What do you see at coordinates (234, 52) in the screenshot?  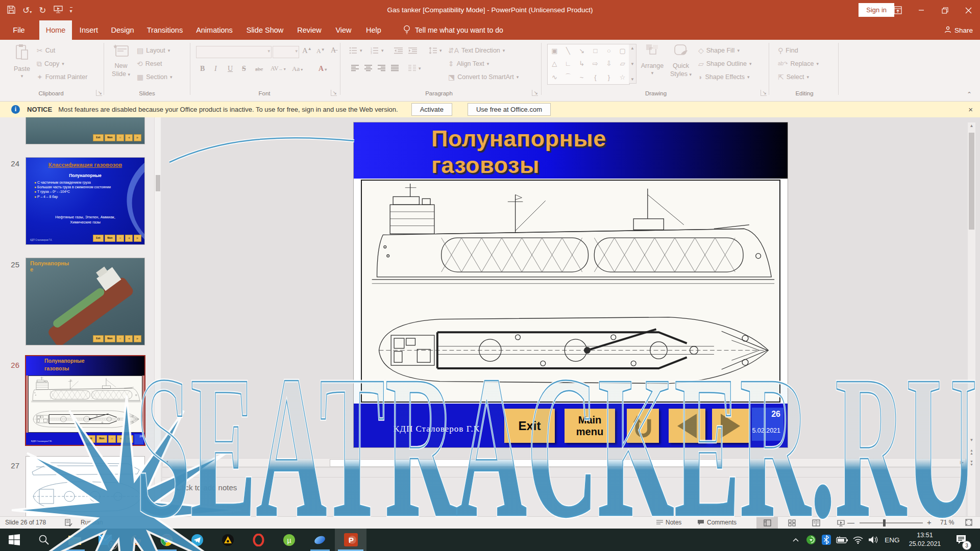 I see `font-name-combo: ▾` at bounding box center [234, 52].